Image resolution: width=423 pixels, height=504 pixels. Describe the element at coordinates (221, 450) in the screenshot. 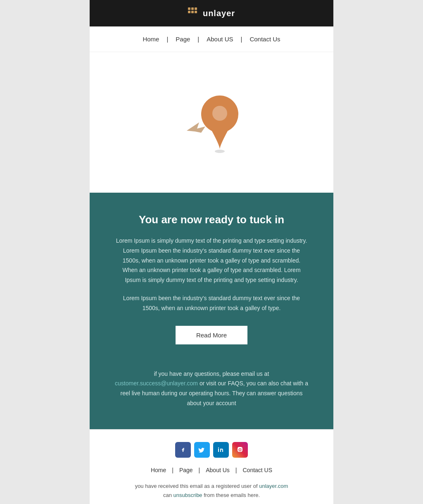

I see `linkedin-icon` at that location.